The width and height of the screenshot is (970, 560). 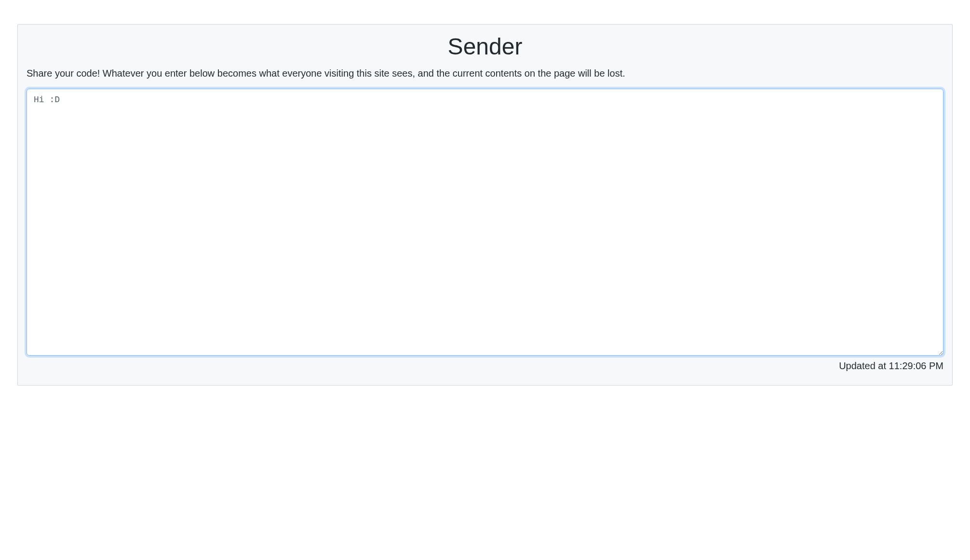 I want to click on updated-timestamp: Updated at 11:29:06 PM, so click(x=485, y=366).